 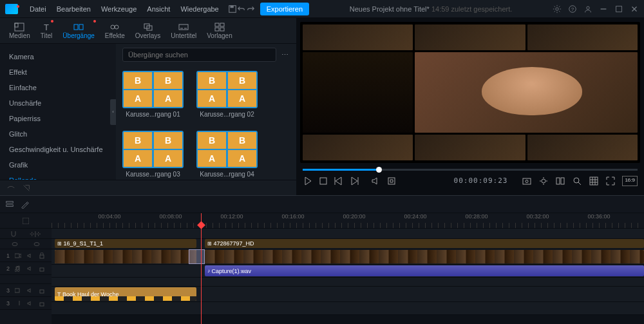 What do you see at coordinates (126, 294) in the screenshot?
I see `title-clip: T Book Haul der Woche` at bounding box center [126, 294].